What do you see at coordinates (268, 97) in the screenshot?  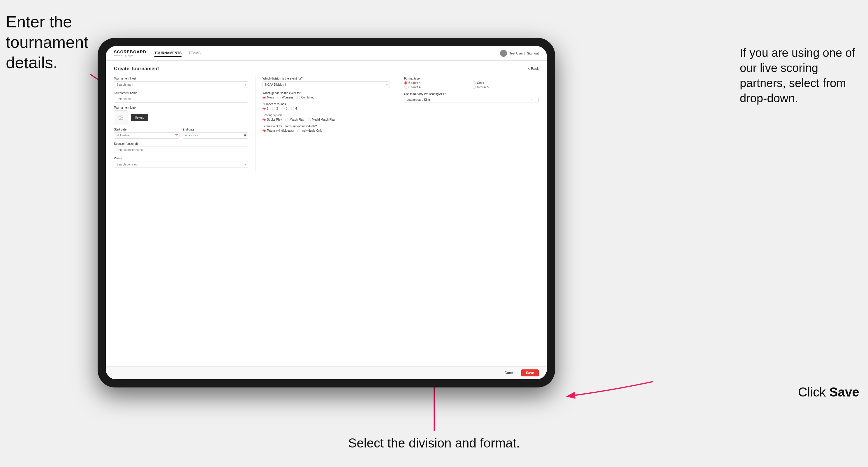 I see `gender-mens: Mens` at bounding box center [268, 97].